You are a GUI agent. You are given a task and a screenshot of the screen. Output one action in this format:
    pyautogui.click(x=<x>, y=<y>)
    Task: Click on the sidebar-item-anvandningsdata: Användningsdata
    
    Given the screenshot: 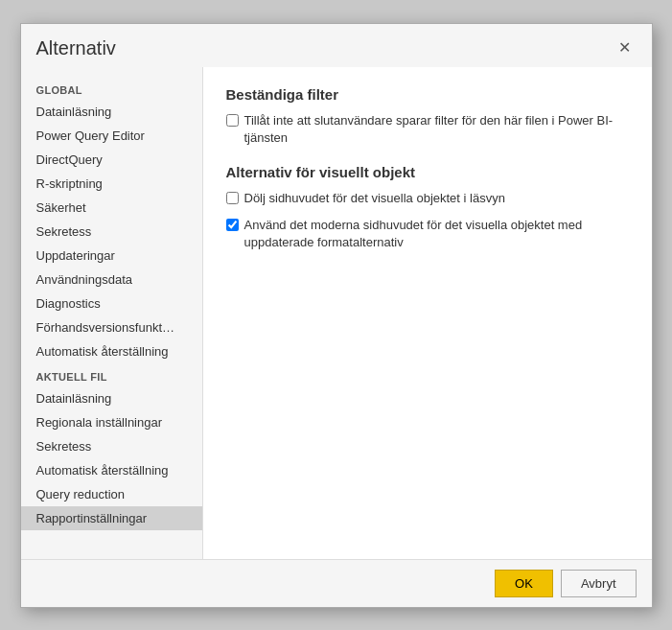 What is the action you would take?
    pyautogui.click(x=111, y=280)
    